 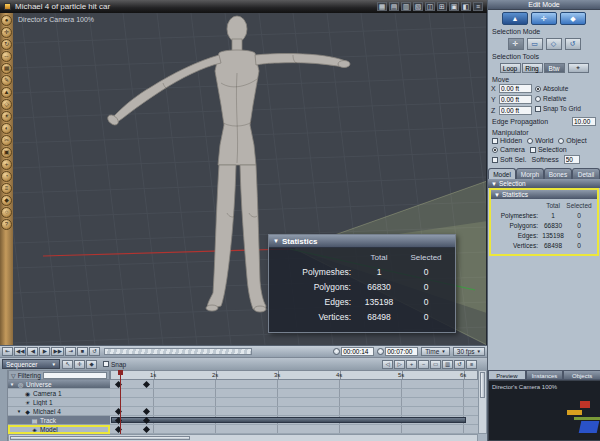 What do you see at coordinates (460, 364) in the screenshot?
I see `sequencer-view-icon: ↺` at bounding box center [460, 364].